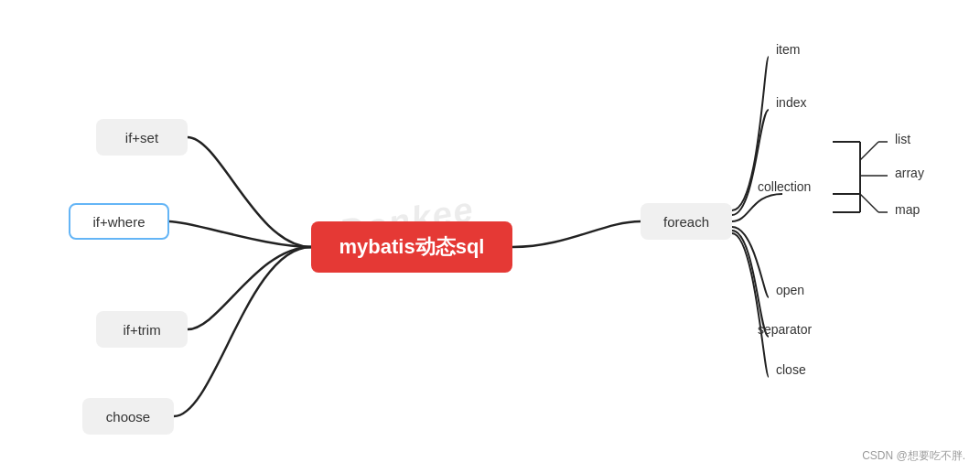 Image resolution: width=980 pixels, height=473 pixels. Describe the element at coordinates (791, 102) in the screenshot. I see `node-index-label: index` at that location.